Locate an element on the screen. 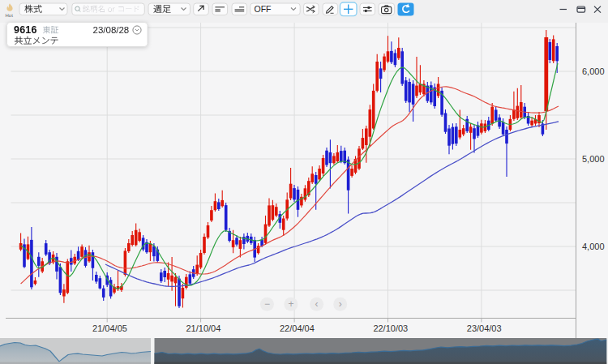 This screenshot has height=364, width=608. svg-text: 23/04/03 is located at coordinates (485, 328).